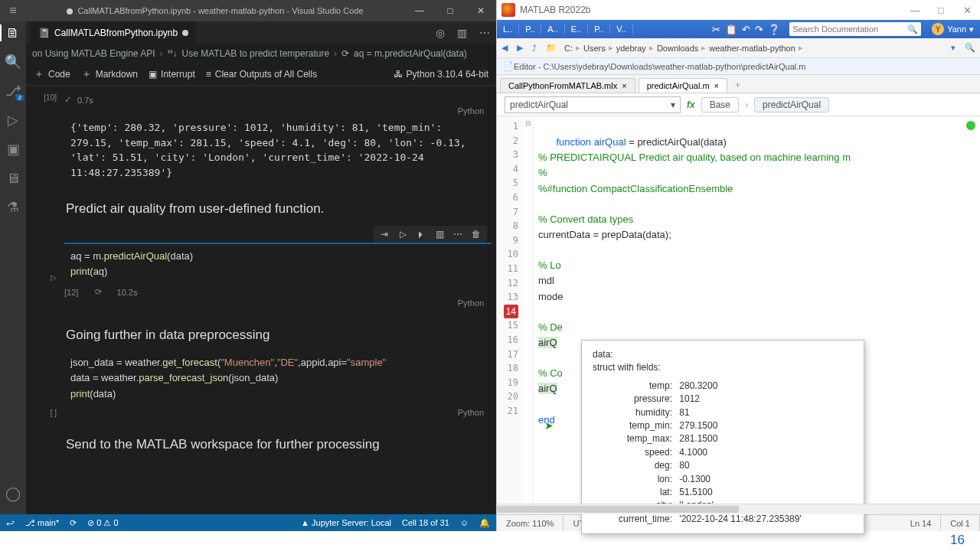 The image size is (980, 551). I want to click on zoom-level: Zoom: 110%, so click(530, 523).